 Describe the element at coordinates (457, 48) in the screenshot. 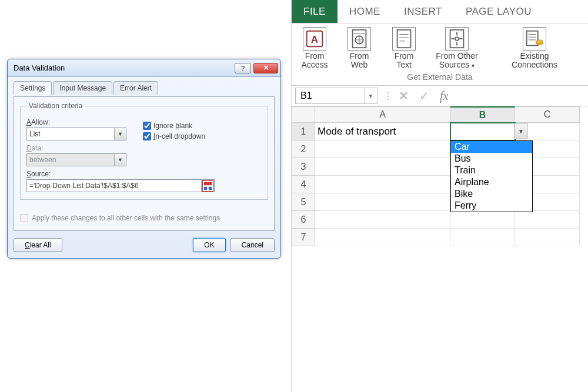

I see `from-other-sources-button: From OtherSources ▾` at that location.